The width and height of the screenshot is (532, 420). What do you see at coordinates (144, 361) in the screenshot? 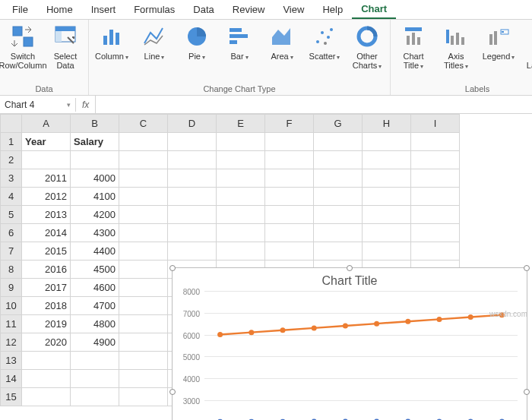
I see `cell-C13` at bounding box center [144, 361].